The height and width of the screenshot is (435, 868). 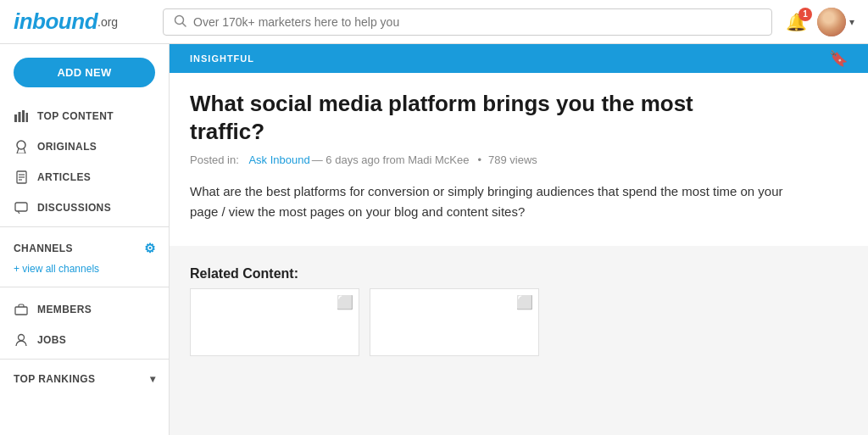 I want to click on channels-section: CHANNELS ⚙, so click(x=85, y=245).